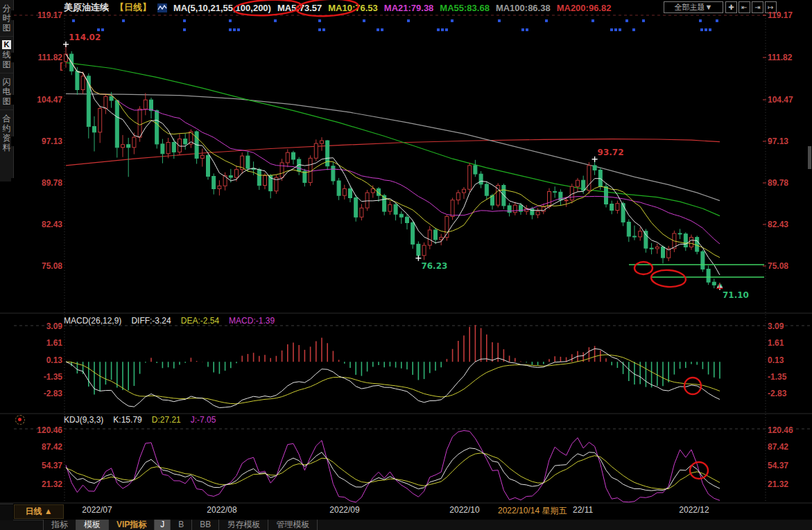 This screenshot has height=530, width=812. What do you see at coordinates (39, 511) in the screenshot?
I see `period-selector: 日线 ▲` at bounding box center [39, 511].